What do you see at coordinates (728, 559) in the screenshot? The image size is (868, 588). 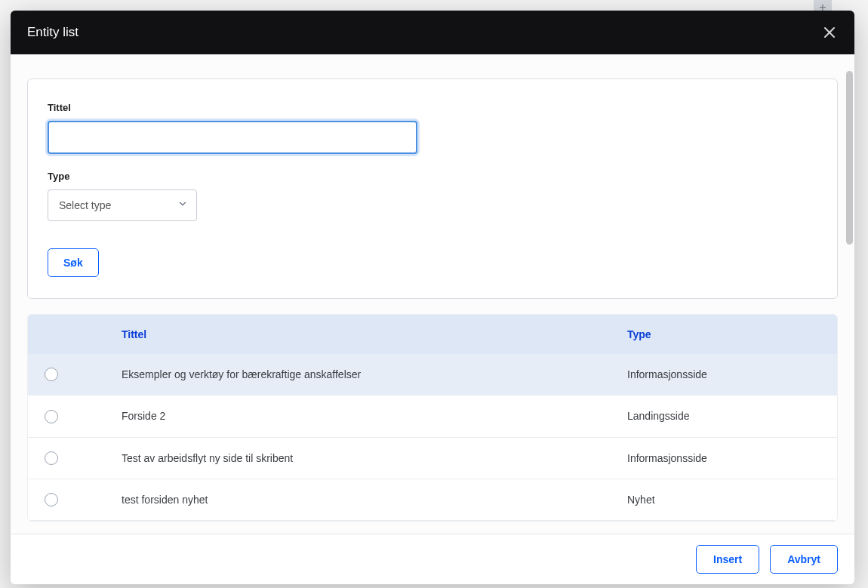 I see `insert-button: Insert` at bounding box center [728, 559].